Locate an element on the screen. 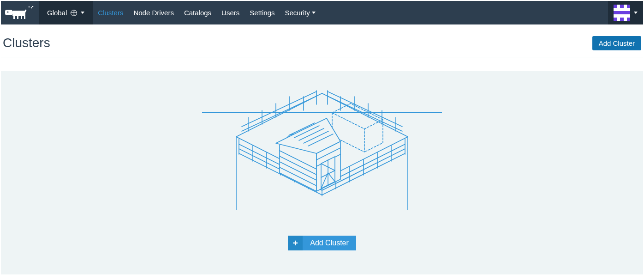 This screenshot has height=280, width=644. nav-item-catalogs: Catalogs is located at coordinates (197, 13).